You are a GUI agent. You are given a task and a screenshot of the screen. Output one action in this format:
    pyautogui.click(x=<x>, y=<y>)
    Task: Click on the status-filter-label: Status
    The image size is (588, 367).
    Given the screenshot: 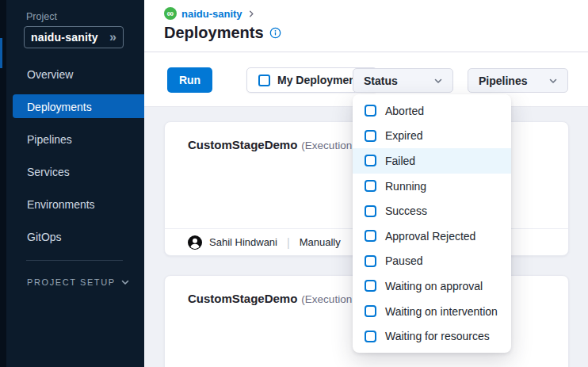 What is the action you would take?
    pyautogui.click(x=380, y=81)
    